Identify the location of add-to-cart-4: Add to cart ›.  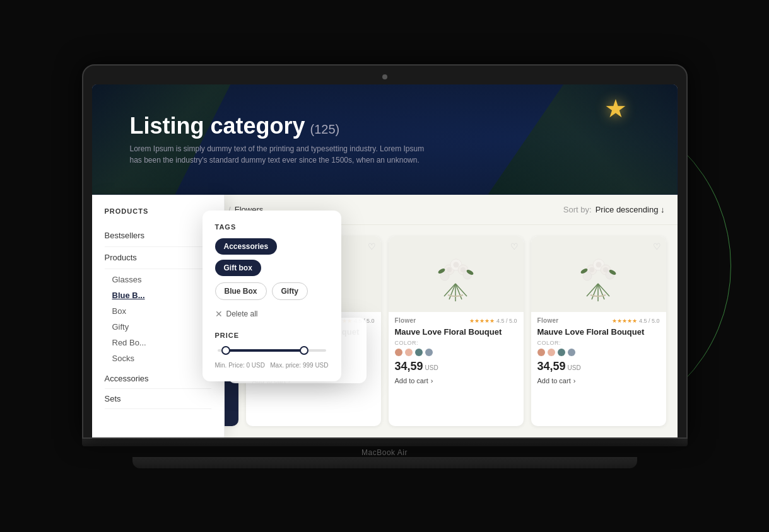
(599, 381).